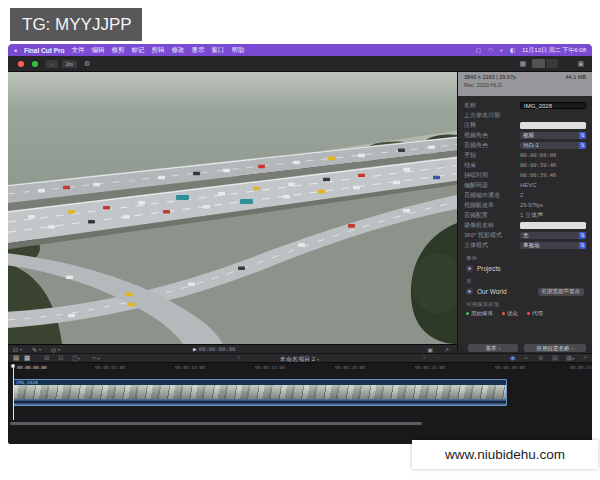 Image resolution: width=600 pixels, height=480 pixels. I want to click on background-tasks-badge: 2m, so click(70, 64).